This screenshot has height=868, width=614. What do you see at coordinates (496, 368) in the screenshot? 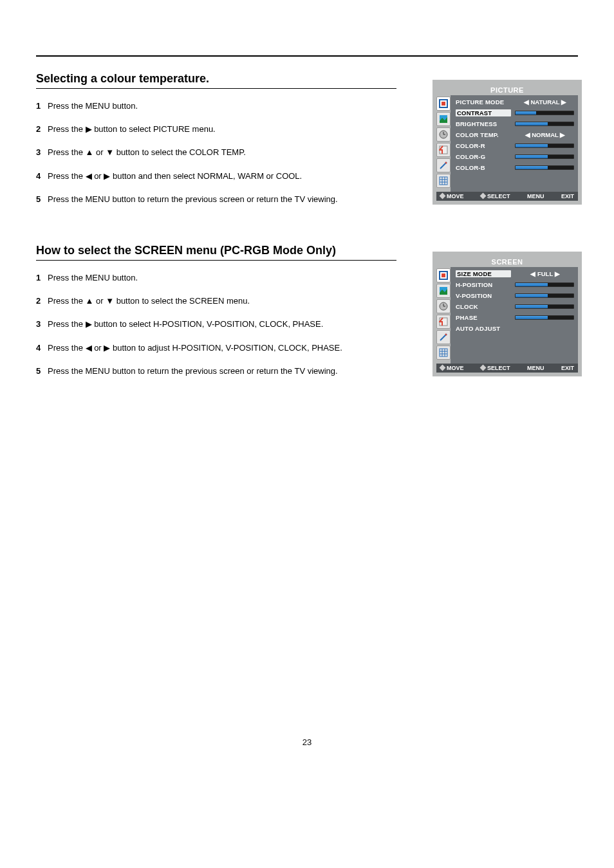
I see `footer-select: SELECT` at bounding box center [496, 368].